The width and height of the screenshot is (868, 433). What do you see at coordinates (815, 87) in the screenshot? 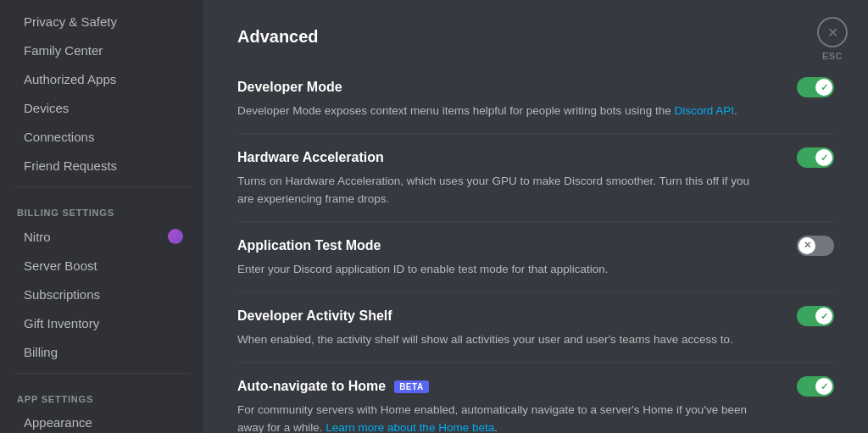
I see `developer-mode-toggle: ✓` at bounding box center [815, 87].